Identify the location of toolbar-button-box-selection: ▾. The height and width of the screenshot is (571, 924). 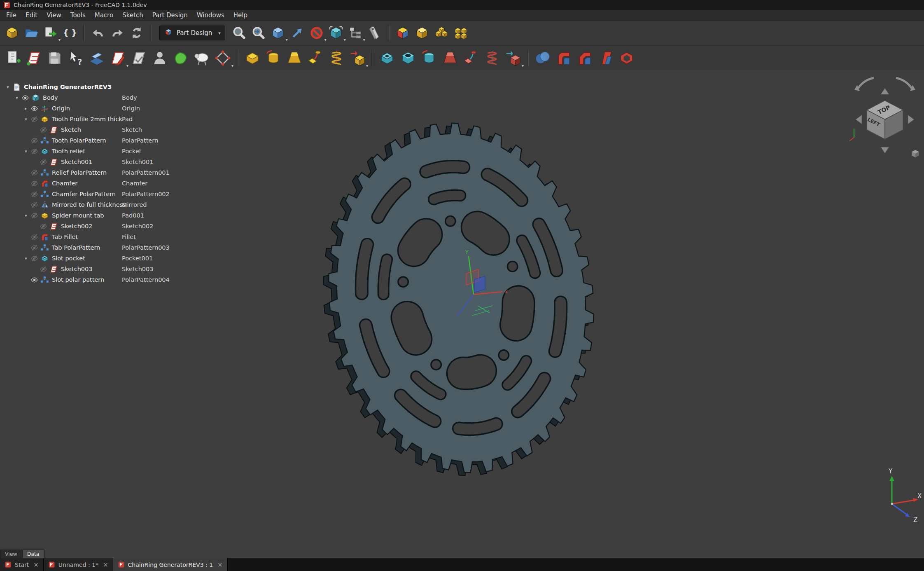
(336, 33).